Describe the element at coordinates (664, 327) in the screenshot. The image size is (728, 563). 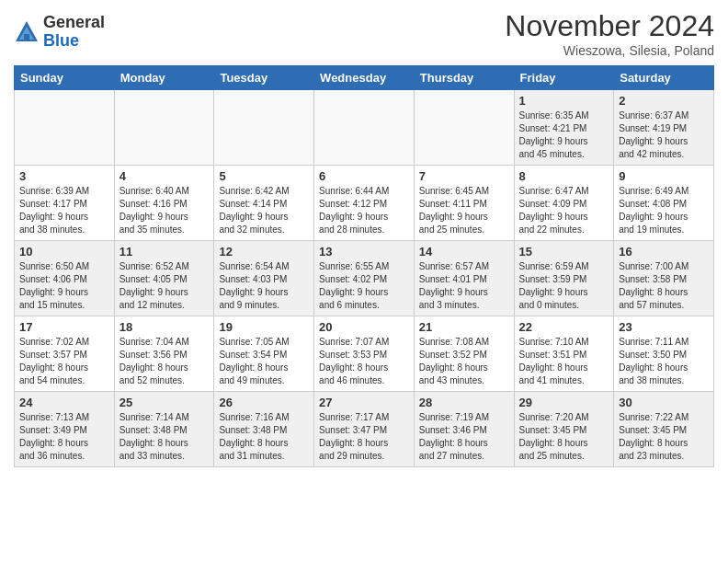
I see `day-number: 23` at that location.